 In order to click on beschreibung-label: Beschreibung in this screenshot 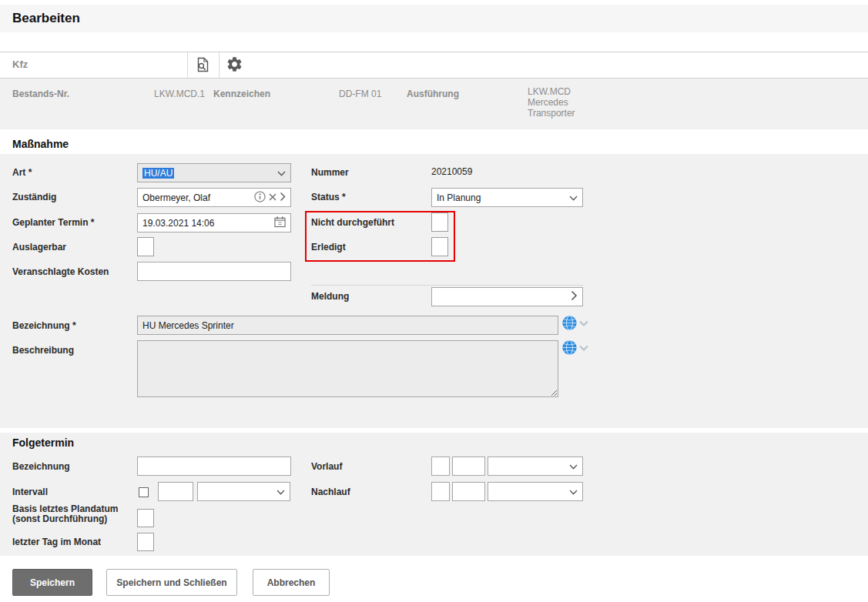, I will do `click(43, 350)`.